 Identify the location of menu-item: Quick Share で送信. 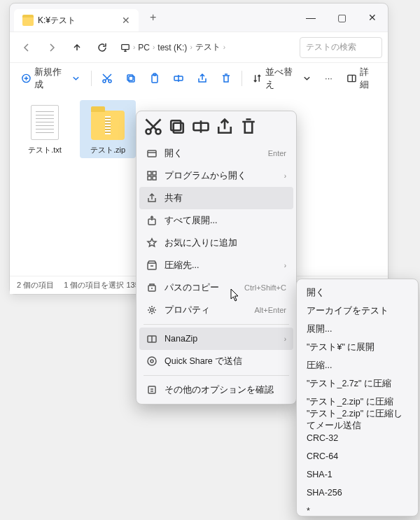
(216, 361).